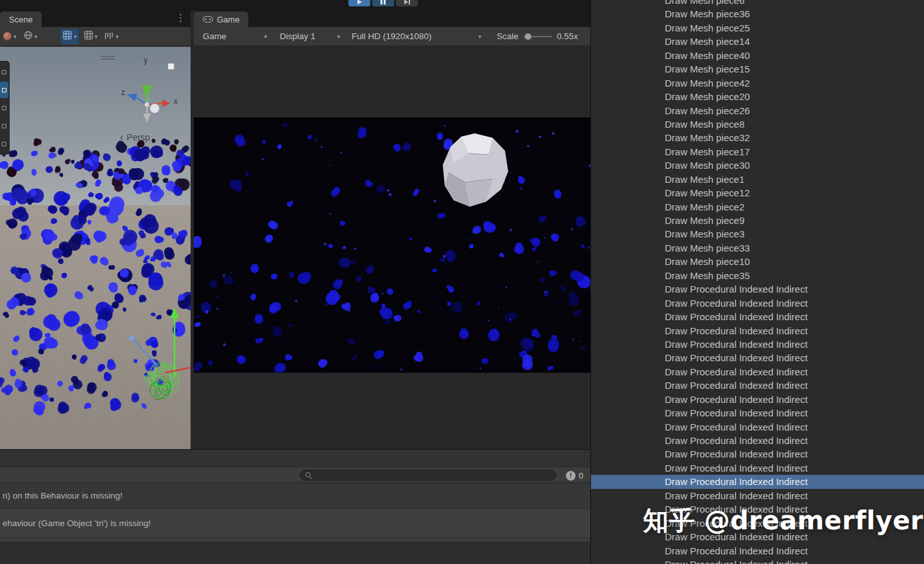  I want to click on frame-debugger-event: Draw Mesh piece17, so click(757, 151).